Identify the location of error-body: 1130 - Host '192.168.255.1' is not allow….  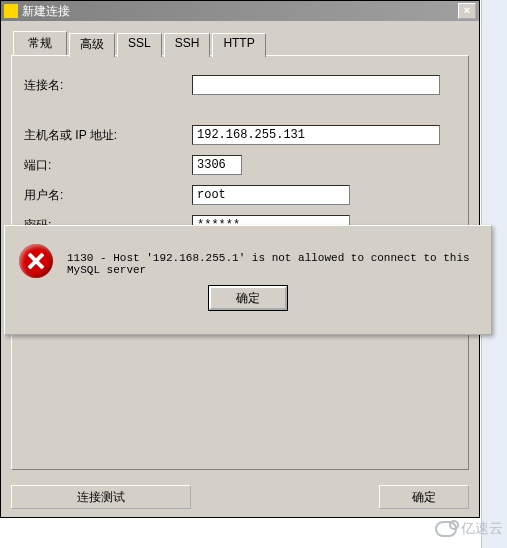
(248, 256).